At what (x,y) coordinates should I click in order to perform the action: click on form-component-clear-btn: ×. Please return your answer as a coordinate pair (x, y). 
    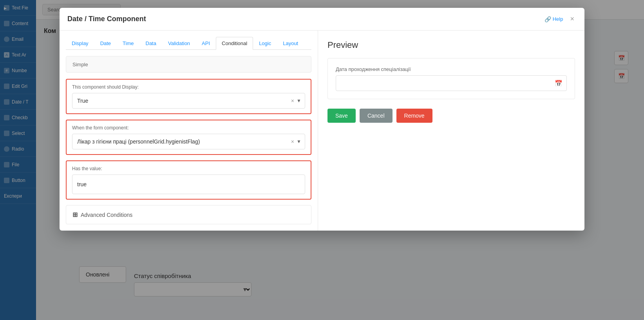
    Looking at the image, I should click on (293, 142).